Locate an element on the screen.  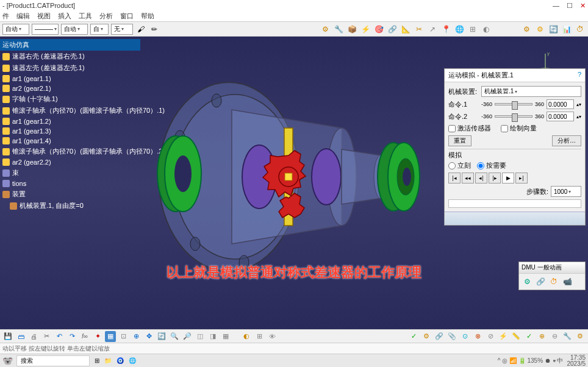
app-icon: 🧿 is located at coordinates (120, 361).